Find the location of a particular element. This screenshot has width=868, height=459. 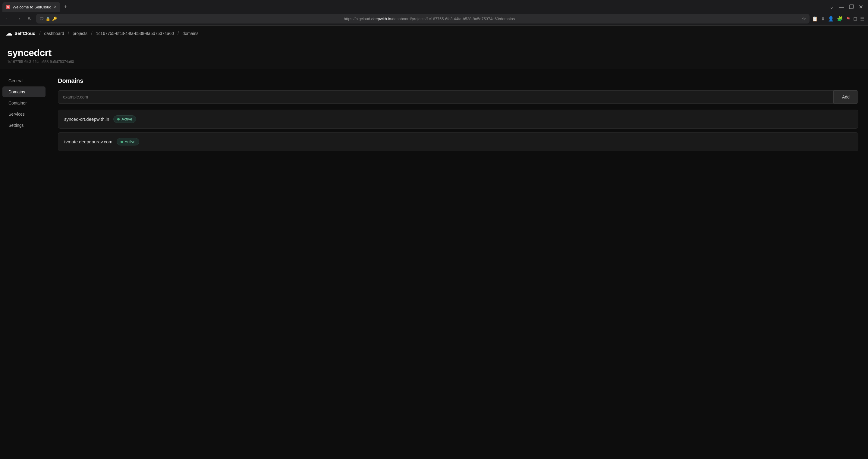

minimize-button: — is located at coordinates (841, 7).